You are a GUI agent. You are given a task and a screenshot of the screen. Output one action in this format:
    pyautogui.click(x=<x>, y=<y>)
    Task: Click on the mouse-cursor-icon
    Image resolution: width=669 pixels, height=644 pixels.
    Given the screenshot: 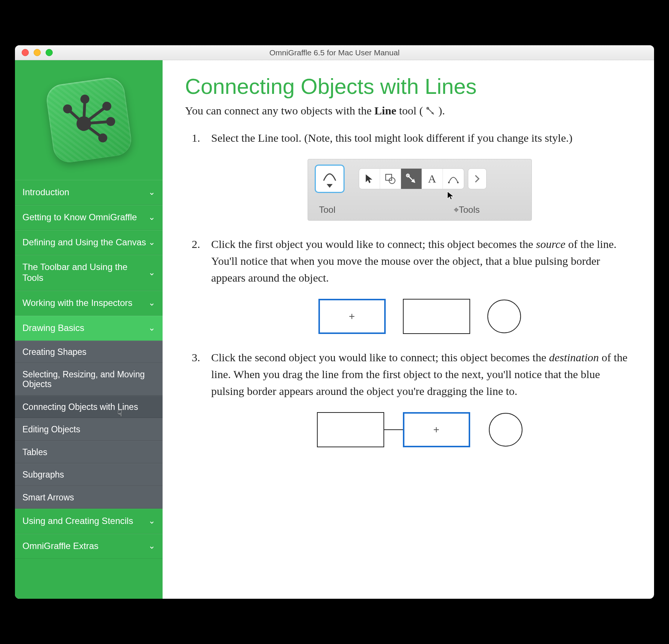 What is the action you would take?
    pyautogui.click(x=451, y=196)
    